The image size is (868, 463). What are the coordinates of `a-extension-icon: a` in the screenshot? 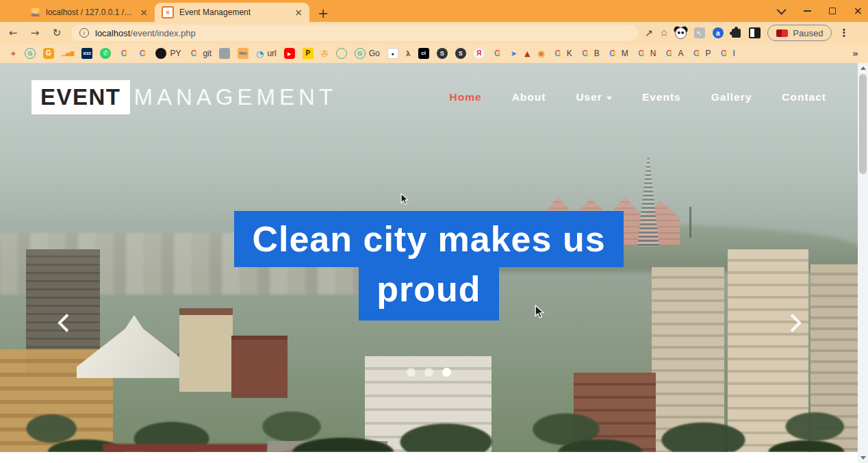 It's located at (717, 33).